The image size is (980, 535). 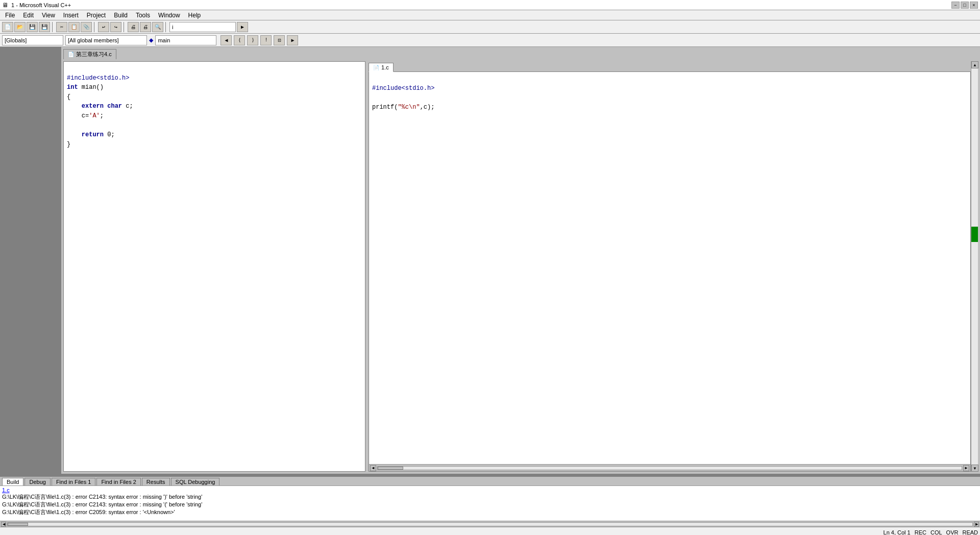 What do you see at coordinates (145, 27) in the screenshot?
I see `print2-button: 🖨` at bounding box center [145, 27].